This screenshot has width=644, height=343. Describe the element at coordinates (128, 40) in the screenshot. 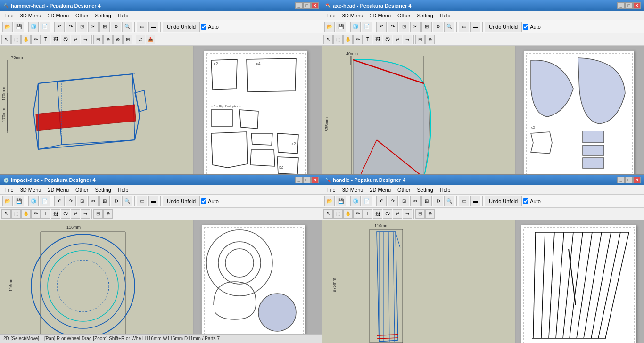

I see `t2-join: ⊞` at that location.